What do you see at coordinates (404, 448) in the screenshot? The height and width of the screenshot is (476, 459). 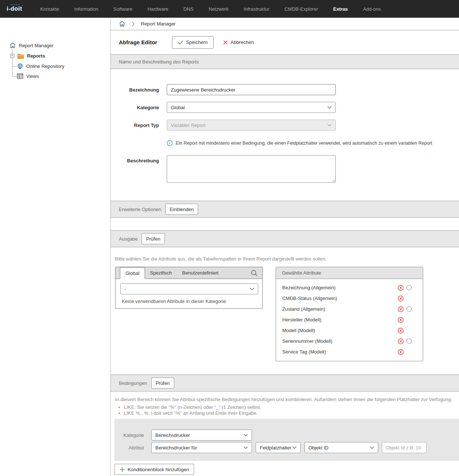 I see `condition-value-input` at bounding box center [404, 448].